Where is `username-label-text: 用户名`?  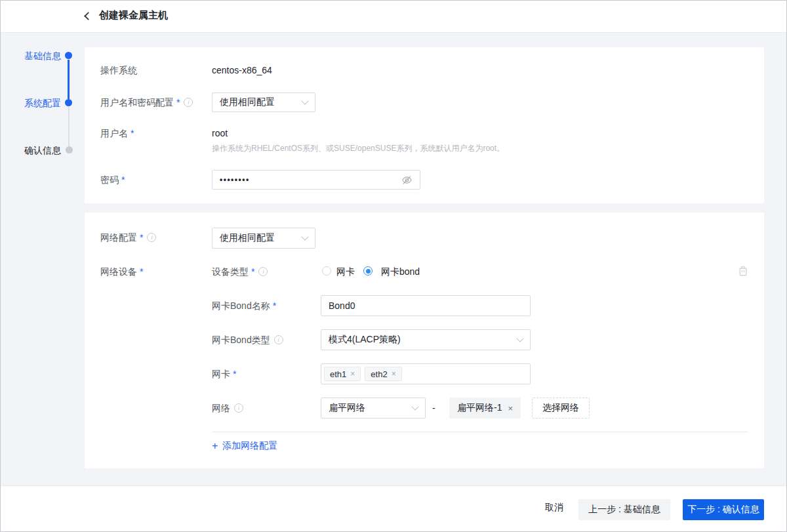 username-label-text: 用户名 is located at coordinates (114, 133).